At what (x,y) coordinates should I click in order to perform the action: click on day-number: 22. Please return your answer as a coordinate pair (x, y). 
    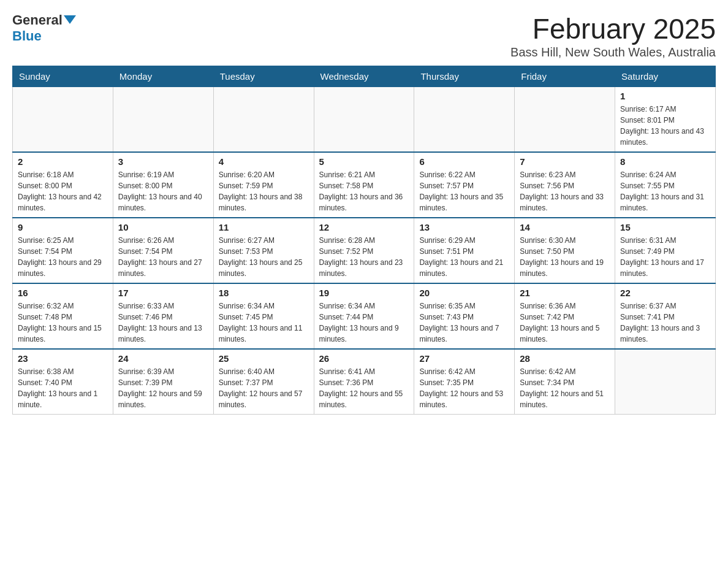
    Looking at the image, I should click on (665, 293).